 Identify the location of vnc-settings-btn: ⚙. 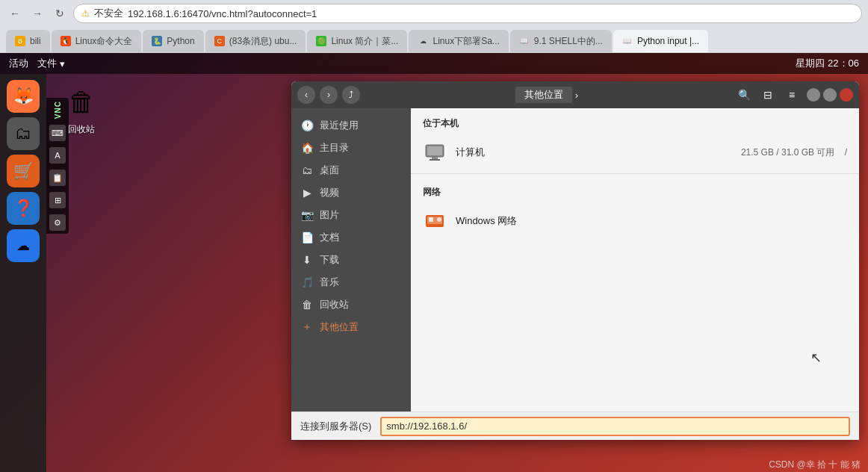
(58, 223).